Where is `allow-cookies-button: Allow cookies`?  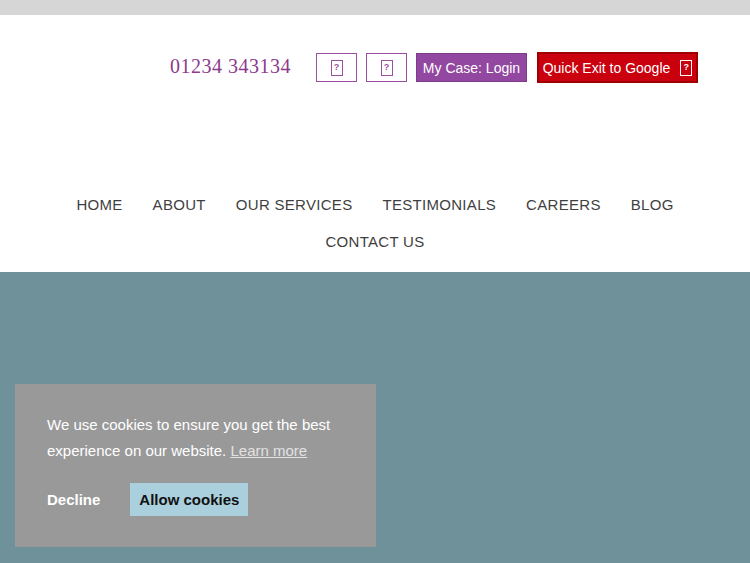 allow-cookies-button: Allow cookies is located at coordinates (189, 500).